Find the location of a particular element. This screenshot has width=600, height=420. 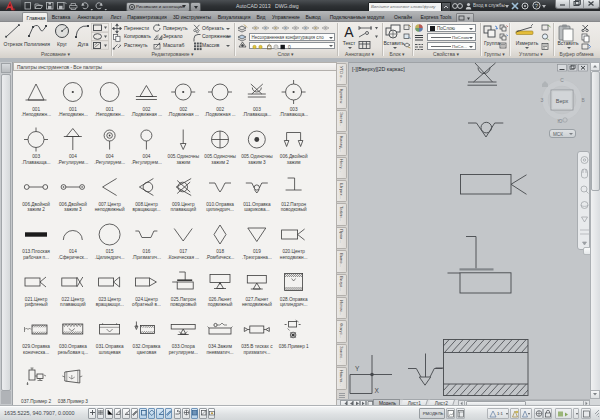

svg-text: Ю is located at coordinates (560, 122).